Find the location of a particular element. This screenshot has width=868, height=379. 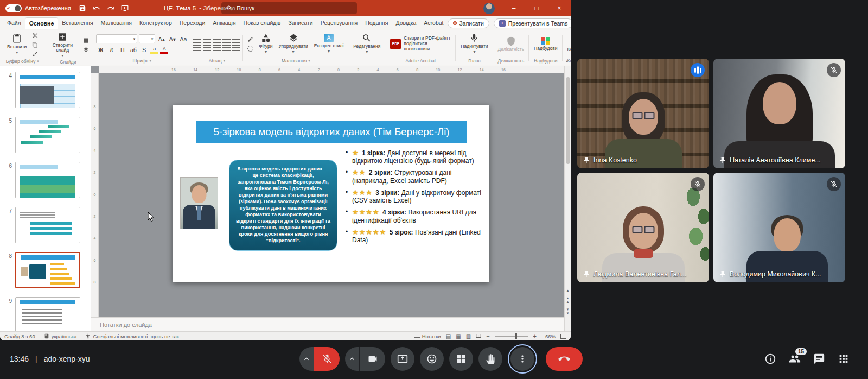

font-size-select: ▾ is located at coordinates (147, 39).